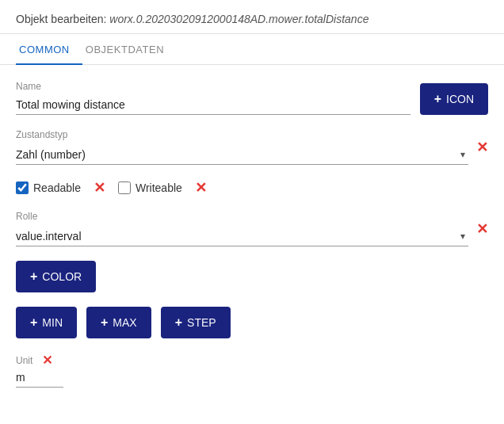 Image resolution: width=504 pixels, height=424 pixels. What do you see at coordinates (105, 323) in the screenshot?
I see `max-button-plus: +` at bounding box center [105, 323].